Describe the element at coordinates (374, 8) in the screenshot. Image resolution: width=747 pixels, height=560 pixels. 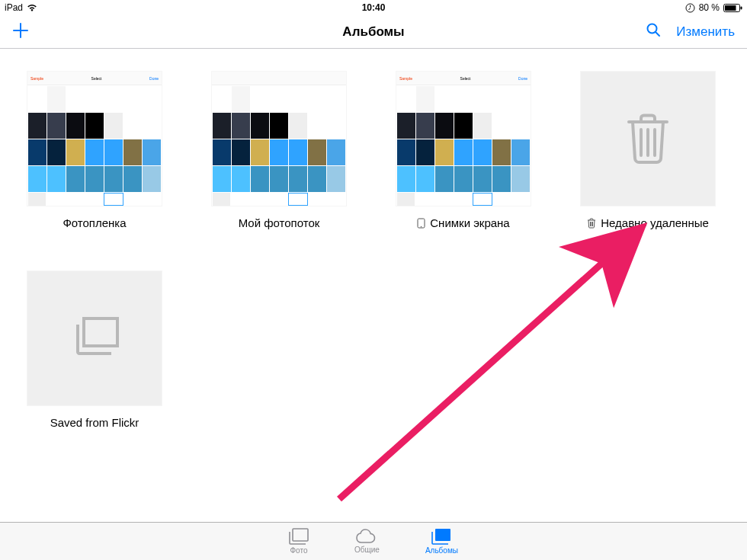
I see `clock: 10:40` at that location.